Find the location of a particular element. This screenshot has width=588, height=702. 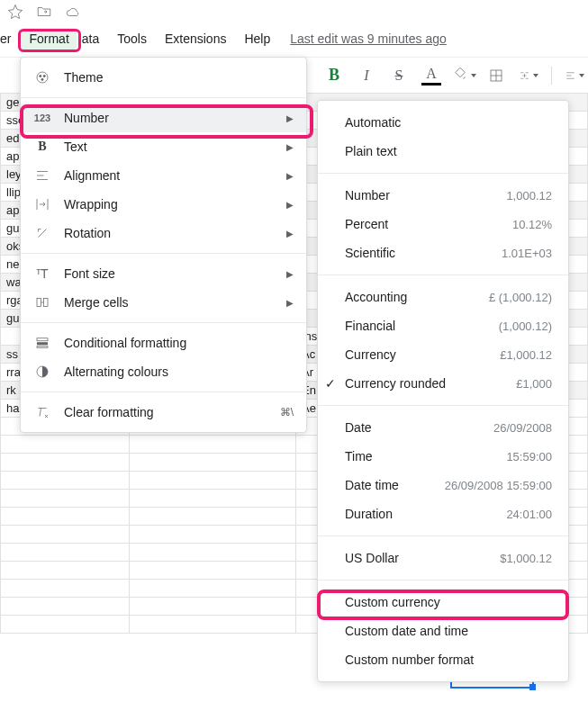

cloud-icon is located at coordinates (73, 13).